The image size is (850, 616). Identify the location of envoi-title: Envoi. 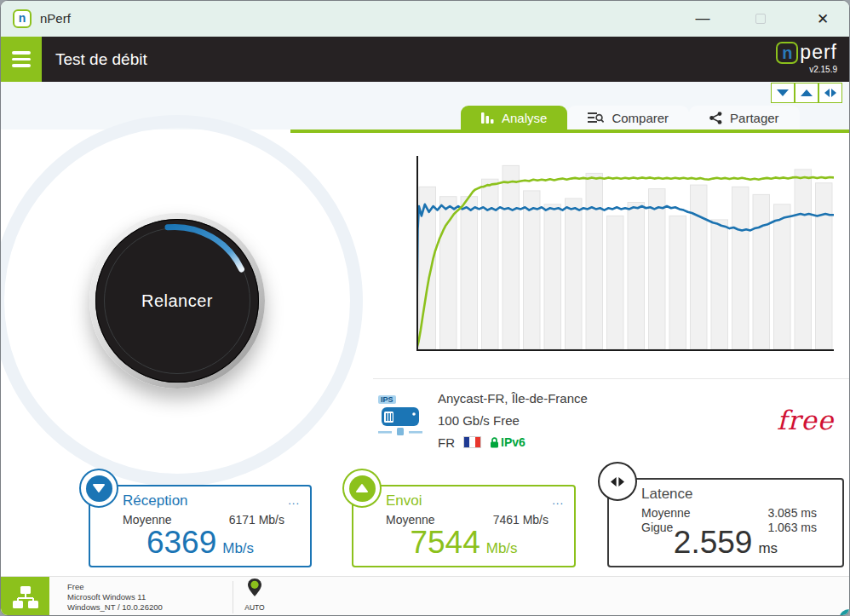
(404, 501).